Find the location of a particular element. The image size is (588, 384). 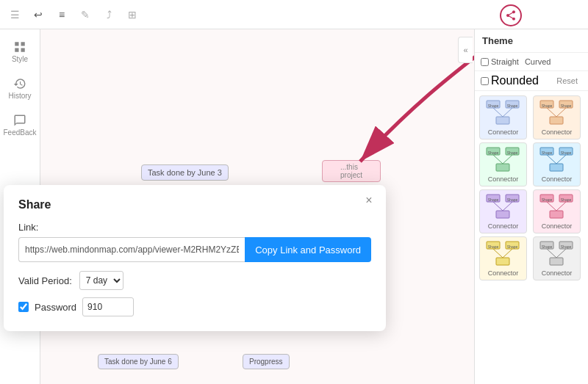

theme-preview-1: Shape Shape is located at coordinates (557, 112).